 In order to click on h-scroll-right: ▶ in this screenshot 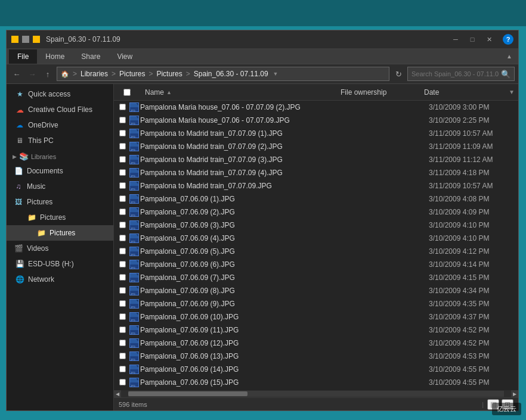, I will do `click(515, 394)`.